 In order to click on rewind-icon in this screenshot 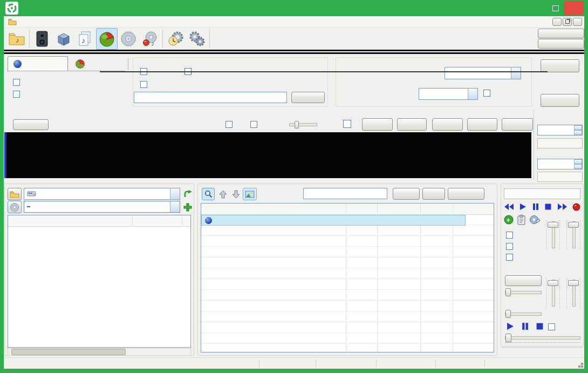, I will do `click(509, 207)`.